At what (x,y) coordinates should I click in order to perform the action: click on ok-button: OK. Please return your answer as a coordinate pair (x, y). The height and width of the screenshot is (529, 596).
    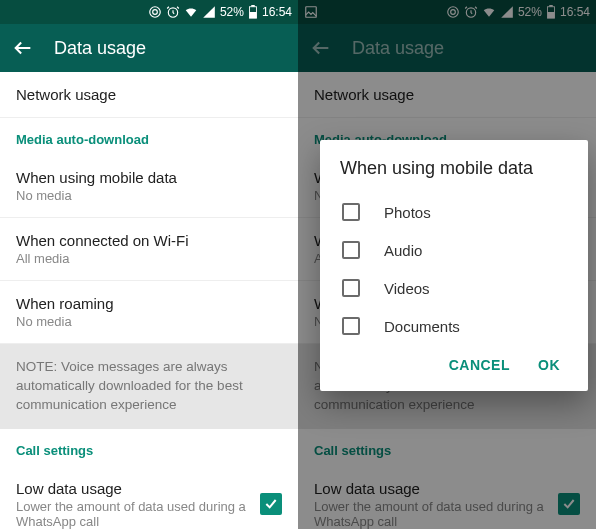
    Looking at the image, I should click on (549, 365).